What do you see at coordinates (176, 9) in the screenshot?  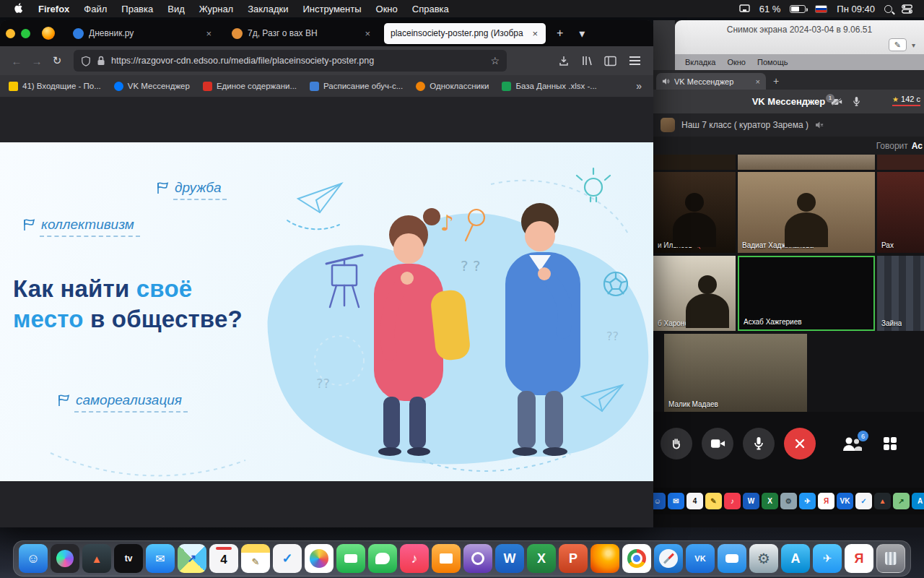 I see `menu-item-view: Вид` at bounding box center [176, 9].